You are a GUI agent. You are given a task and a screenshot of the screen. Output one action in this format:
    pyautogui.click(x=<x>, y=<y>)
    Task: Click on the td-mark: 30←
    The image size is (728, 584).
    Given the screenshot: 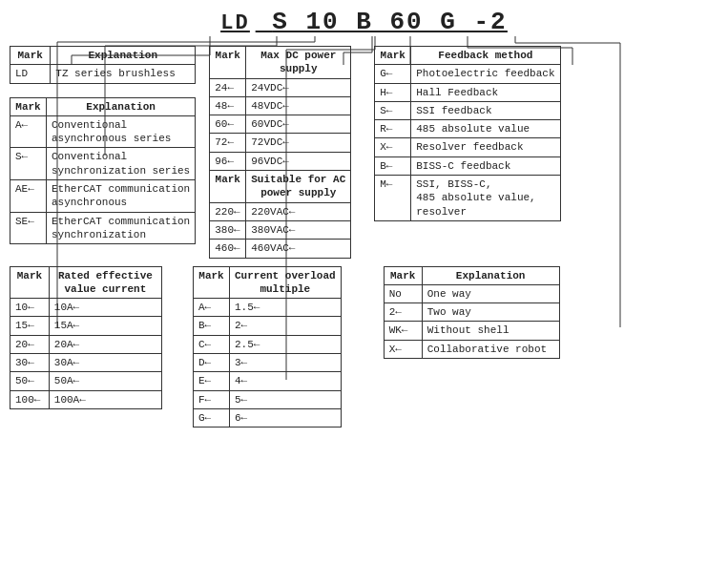 What is the action you would take?
    pyautogui.click(x=31, y=363)
    